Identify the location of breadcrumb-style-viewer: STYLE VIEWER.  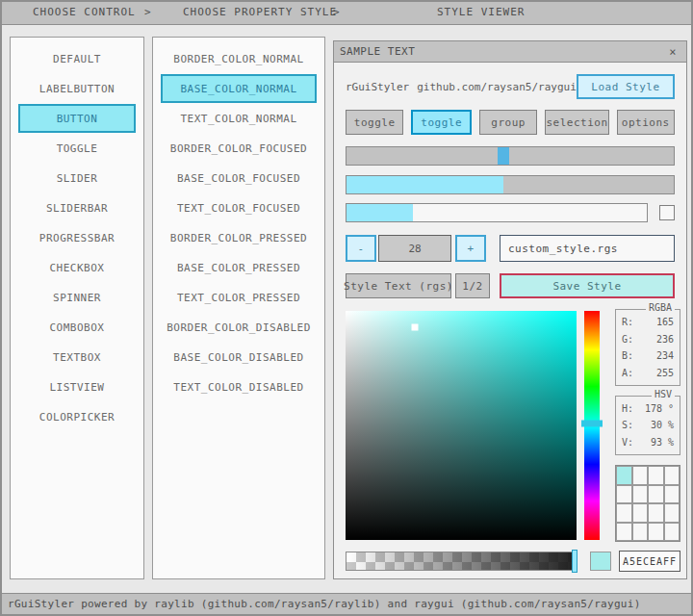
(481, 13).